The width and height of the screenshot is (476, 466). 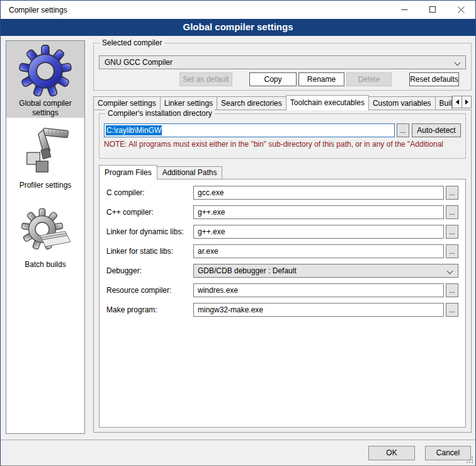 I want to click on delete-button: Delete, so click(x=369, y=79).